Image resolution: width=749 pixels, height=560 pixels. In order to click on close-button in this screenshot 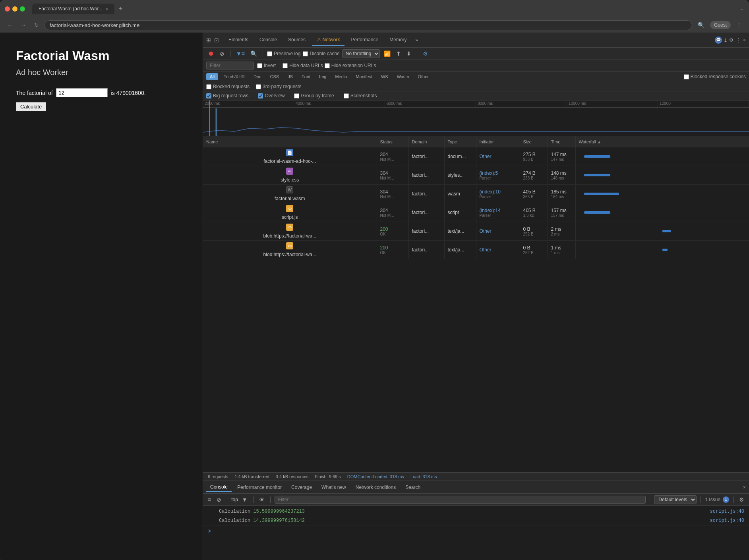, I will do `click(7, 9)`.